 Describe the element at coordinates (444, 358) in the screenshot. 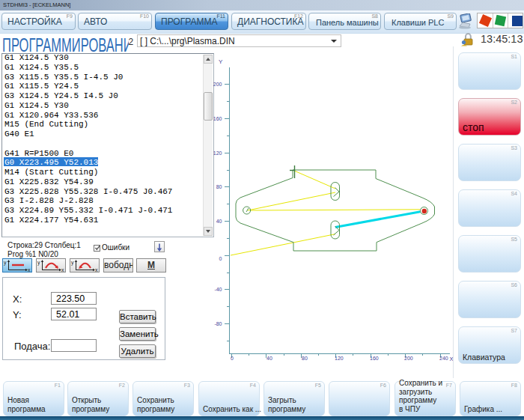

I see `svg-text: 240` at that location.